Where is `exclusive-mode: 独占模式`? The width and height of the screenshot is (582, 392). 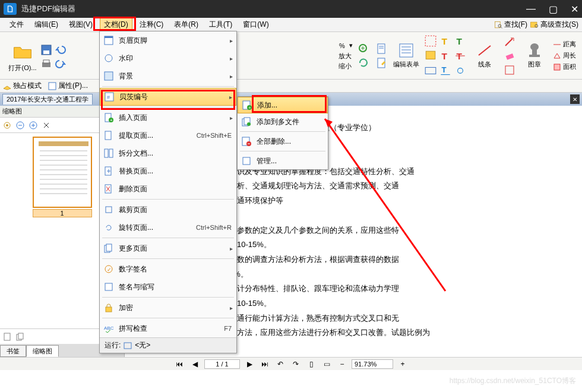
exclusive-mode: 独占模式 is located at coordinates (22, 86).